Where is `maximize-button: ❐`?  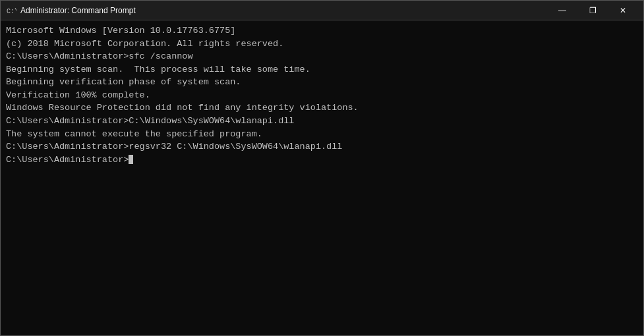
maximize-button: ❐ is located at coordinates (593, 11).